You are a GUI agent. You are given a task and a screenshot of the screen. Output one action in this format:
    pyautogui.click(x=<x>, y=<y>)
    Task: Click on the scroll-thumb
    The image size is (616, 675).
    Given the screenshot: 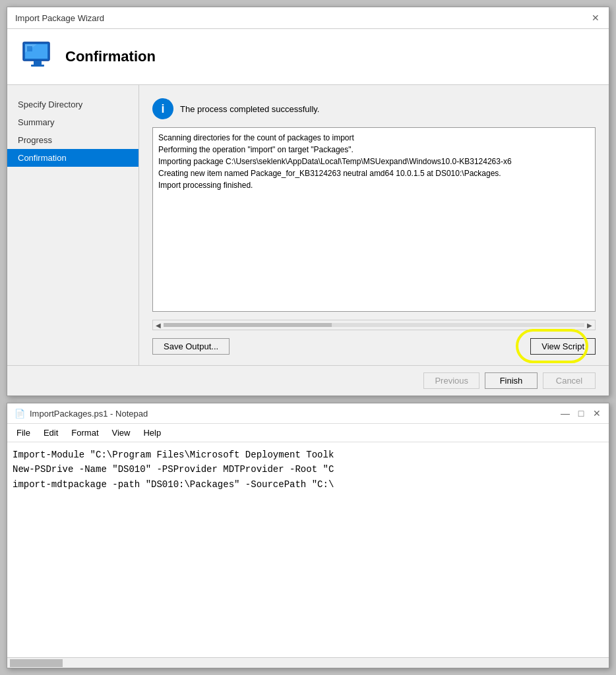 What is the action you would take?
    pyautogui.click(x=248, y=325)
    